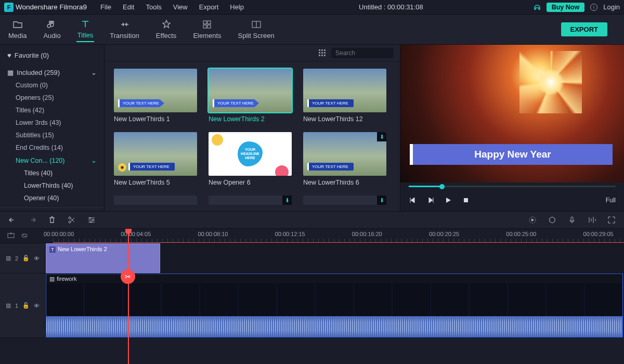 This screenshot has width=624, height=364. What do you see at coordinates (10, 73) in the screenshot?
I see `grid-icon: ▦` at bounding box center [10, 73].